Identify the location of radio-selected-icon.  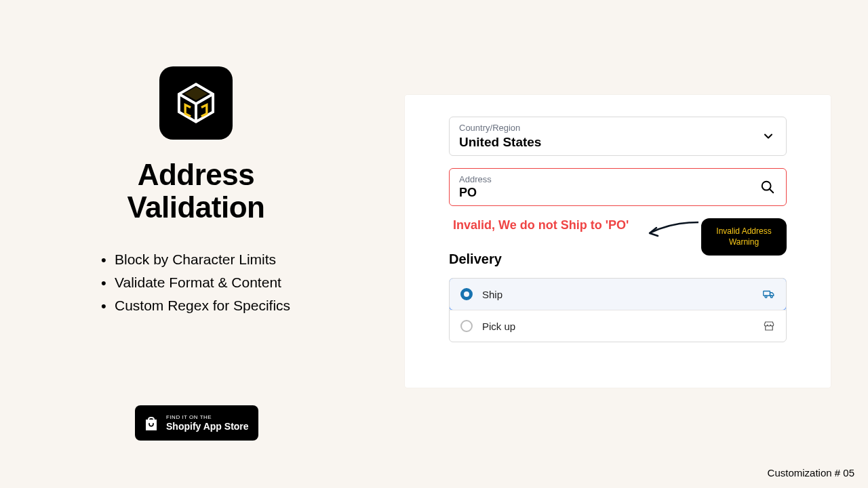
(467, 294).